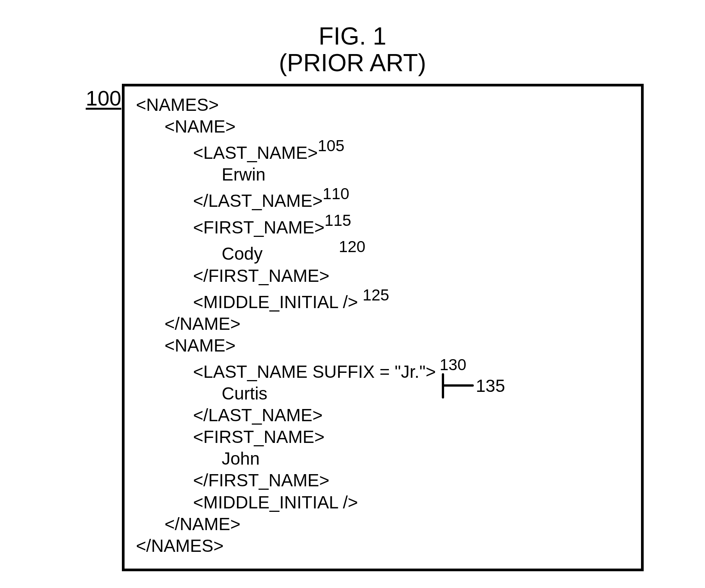 This screenshot has height=588, width=705. I want to click on tag-name-close-2: </NAME>, so click(301, 524).